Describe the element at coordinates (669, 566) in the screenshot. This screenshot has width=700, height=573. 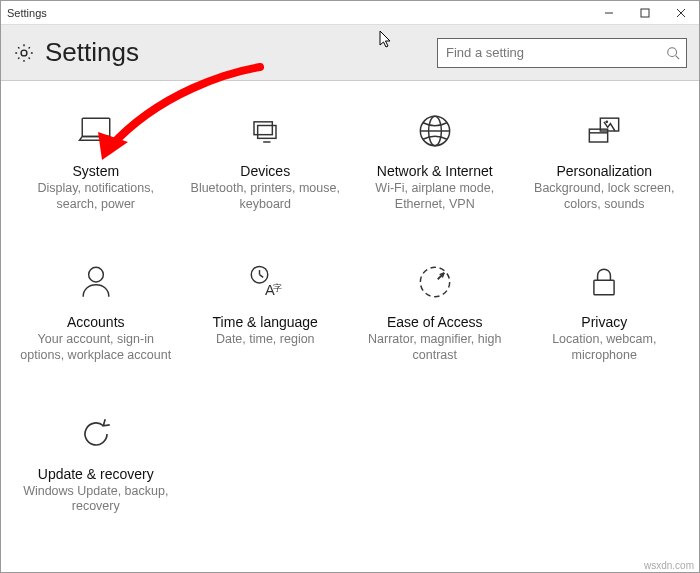
I see `watermark: wsxdn.com` at that location.